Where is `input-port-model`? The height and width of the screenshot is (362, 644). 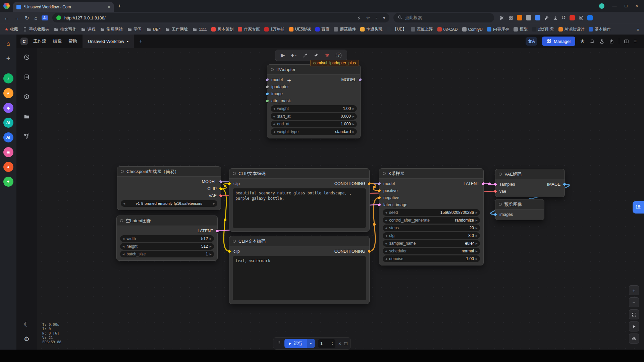 input-port-model is located at coordinates (267, 80).